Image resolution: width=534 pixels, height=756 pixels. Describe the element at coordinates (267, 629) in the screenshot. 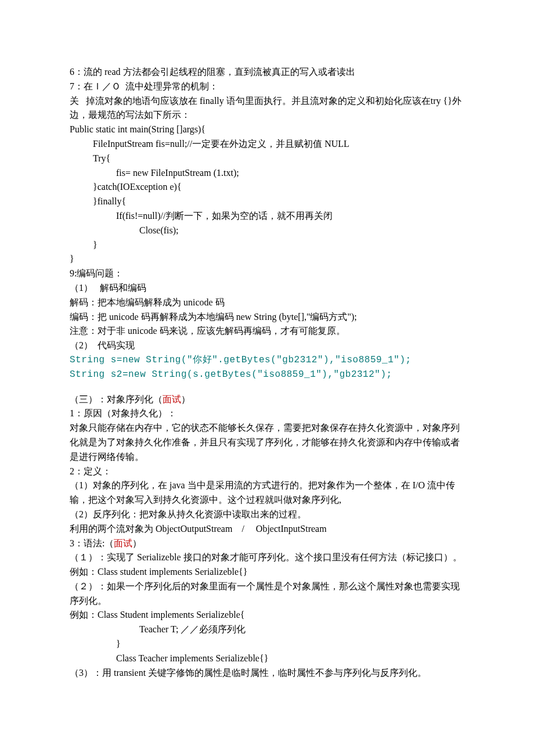

I see `code-line: Teacher T; ／／必须序列化` at that location.